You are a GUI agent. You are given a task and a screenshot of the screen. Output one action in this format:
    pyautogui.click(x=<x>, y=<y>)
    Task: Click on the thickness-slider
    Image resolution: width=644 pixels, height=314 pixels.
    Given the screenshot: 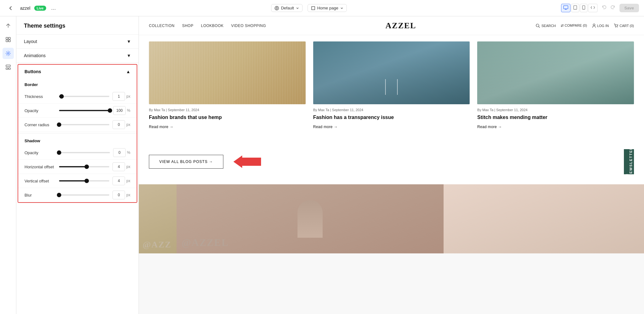 What is the action you would take?
    pyautogui.click(x=84, y=96)
    